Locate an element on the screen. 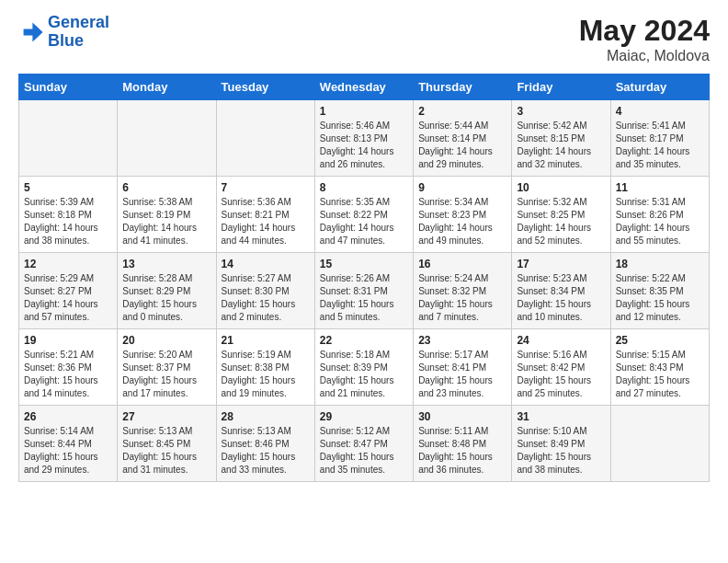 This screenshot has height=563, width=728. cell-content: Sunrise: 5:13 AM Sunset: 8:46 PM Dayligh… is located at coordinates (266, 451).